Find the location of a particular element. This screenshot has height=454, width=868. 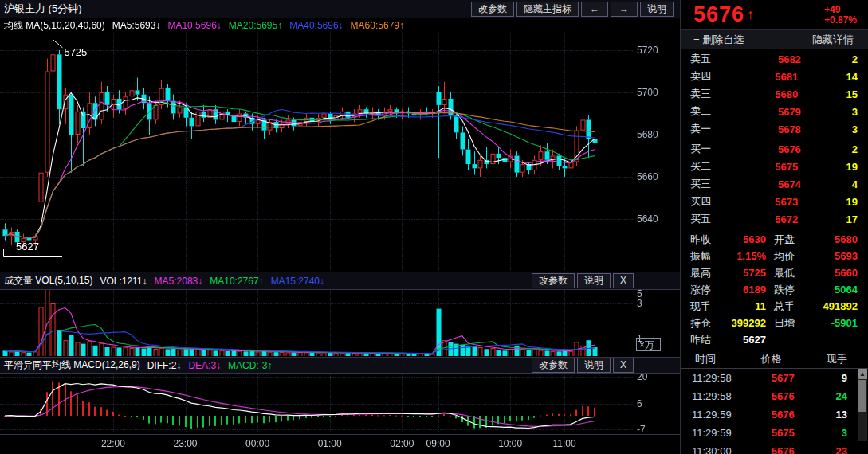

trade-row: 11:30:00567623 is located at coordinates (775, 448).